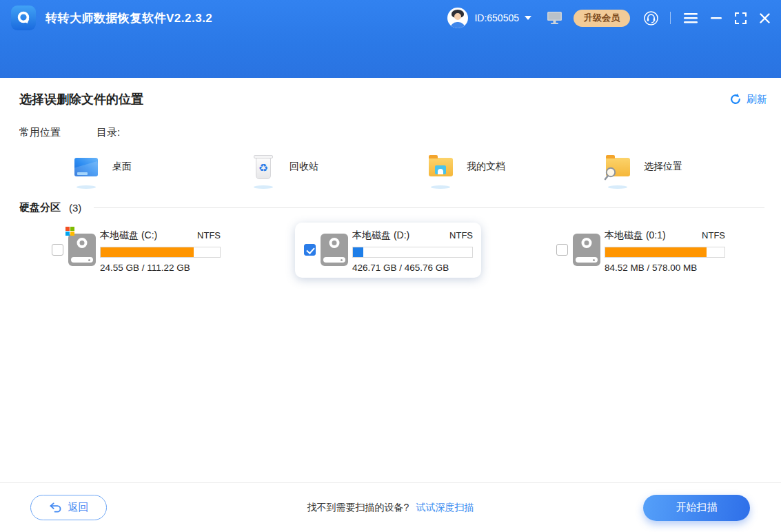  I want to click on disk-capacity: 24.55 GB / 111.22 GB, so click(160, 267).